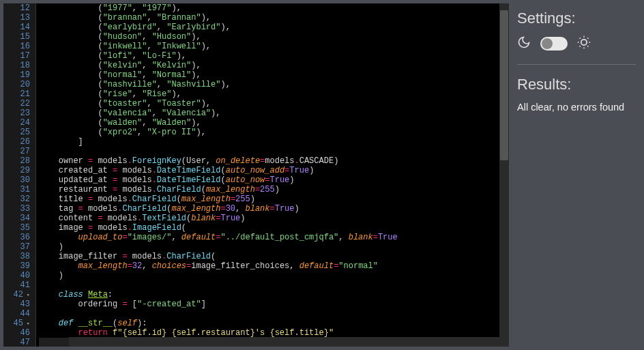  What do you see at coordinates (16, 104) in the screenshot?
I see `line-number: 22` at bounding box center [16, 104].